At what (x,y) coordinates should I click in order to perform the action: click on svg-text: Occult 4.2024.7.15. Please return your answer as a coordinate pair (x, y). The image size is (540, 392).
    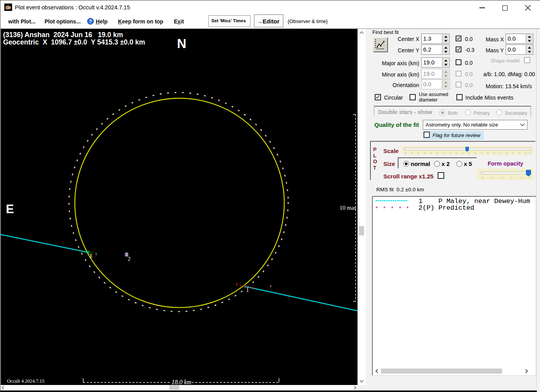
    Looking at the image, I should click on (26, 381).